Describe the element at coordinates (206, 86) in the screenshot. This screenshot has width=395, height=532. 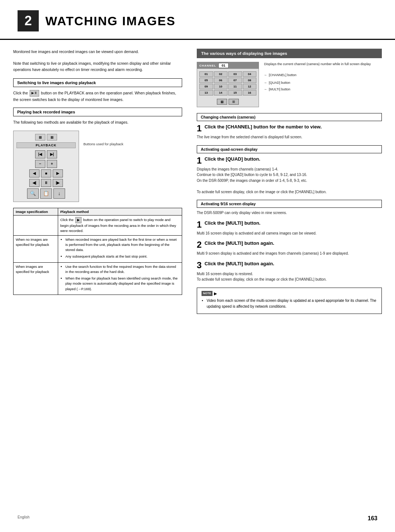
I see `ch-09: 09` at that location.